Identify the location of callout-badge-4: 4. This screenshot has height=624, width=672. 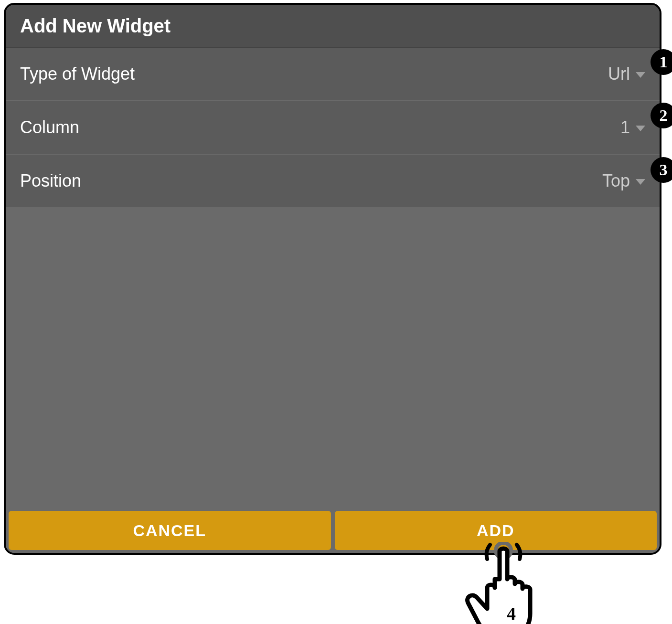
(511, 613).